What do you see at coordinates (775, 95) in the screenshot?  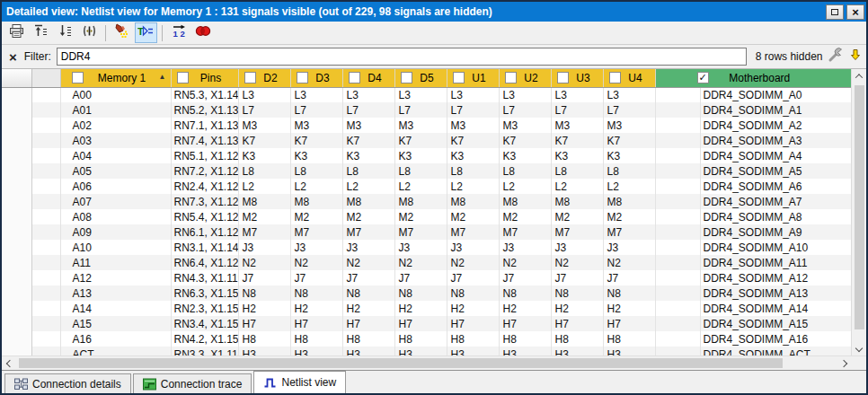 I see `motherboard-net-cell: DDR4_SODIMM_A0` at bounding box center [775, 95].